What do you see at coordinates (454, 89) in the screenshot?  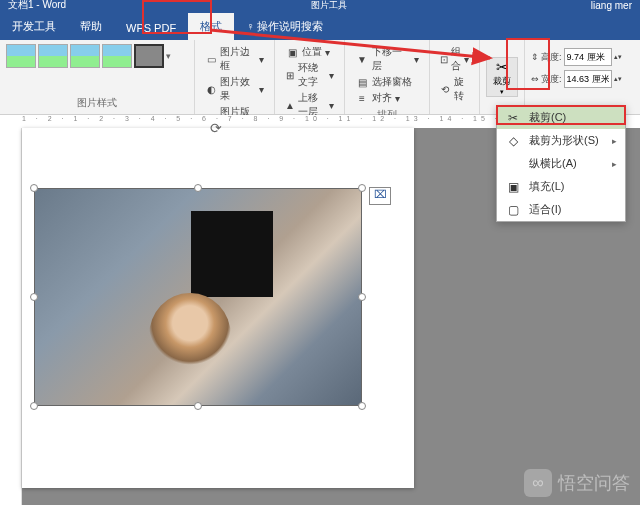 I see `rotate-button: ⟲旋转` at bounding box center [454, 89].